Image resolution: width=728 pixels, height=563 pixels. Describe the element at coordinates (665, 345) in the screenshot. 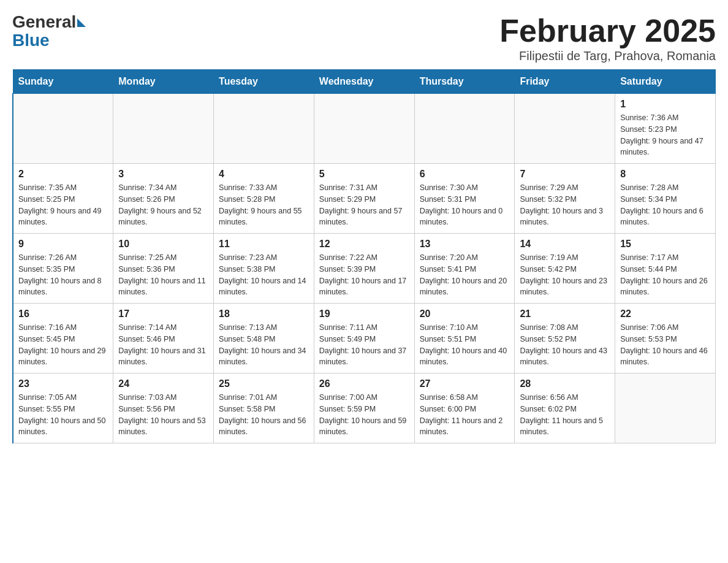

I see `day-info: Sunrise: 7:06 AMSunset: 5:53 PMDaylight:…` at that location.